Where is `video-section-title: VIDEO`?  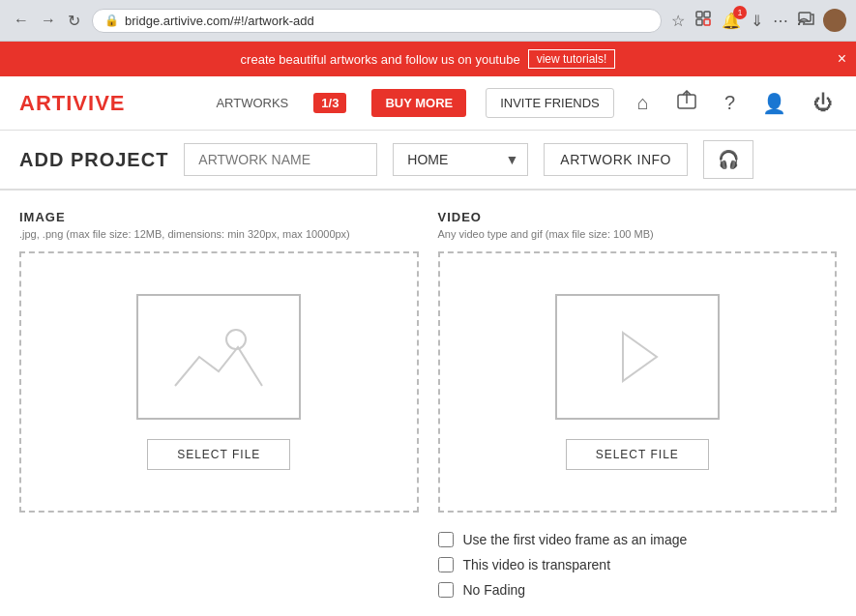 video-section-title: VIDEO is located at coordinates (638, 217).